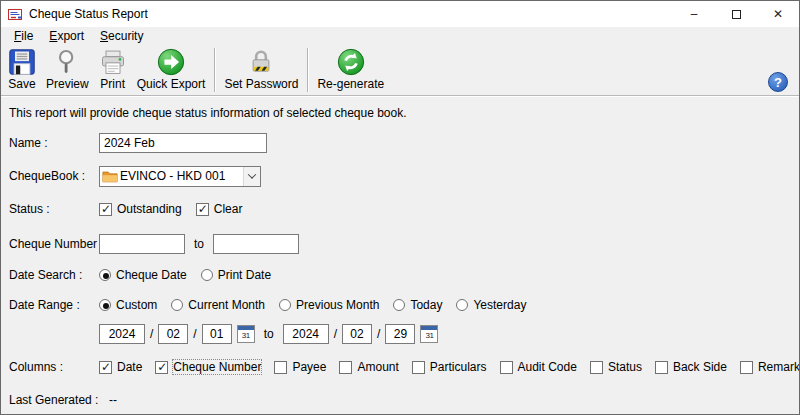  I want to click on name-input, so click(183, 143).